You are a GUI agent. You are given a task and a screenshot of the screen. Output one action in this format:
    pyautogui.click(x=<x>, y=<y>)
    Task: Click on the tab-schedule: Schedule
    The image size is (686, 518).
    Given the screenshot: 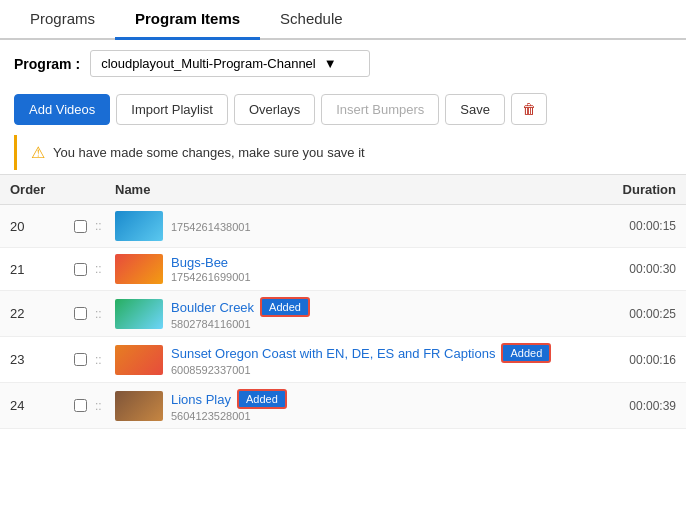 What is the action you would take?
    pyautogui.click(x=312, y=20)
    